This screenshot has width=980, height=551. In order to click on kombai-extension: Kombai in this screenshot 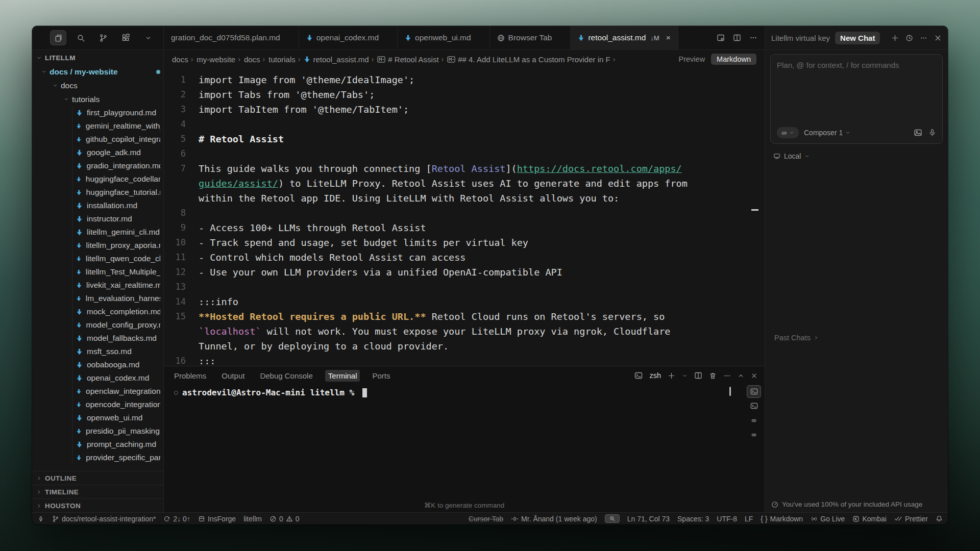, I will do `click(869, 519)`.